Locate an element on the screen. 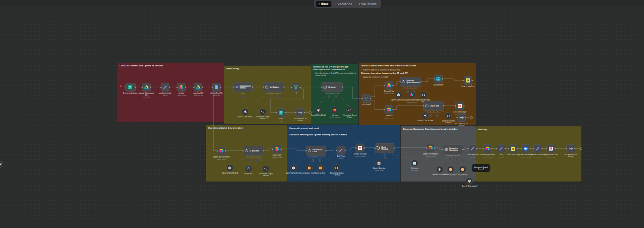 This screenshot has width=644, height=228. questionnaire-node: questionnaire is located at coordinates (439, 79).